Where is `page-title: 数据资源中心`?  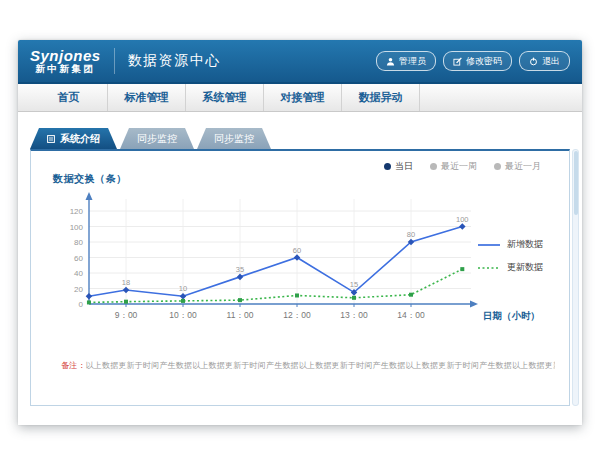
page-title: 数据资源中心 is located at coordinates (174, 61).